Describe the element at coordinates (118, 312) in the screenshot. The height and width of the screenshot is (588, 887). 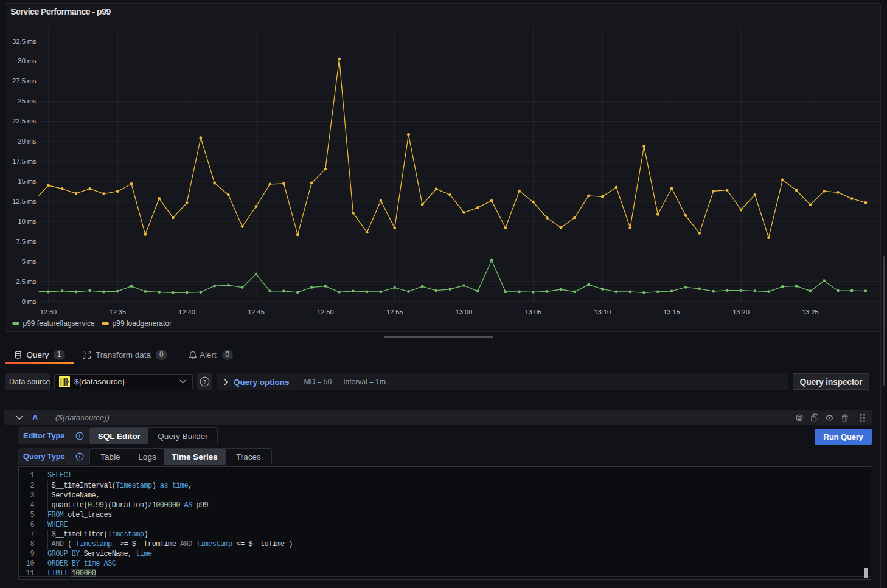
I see `svg-text: 12:35` at that location.